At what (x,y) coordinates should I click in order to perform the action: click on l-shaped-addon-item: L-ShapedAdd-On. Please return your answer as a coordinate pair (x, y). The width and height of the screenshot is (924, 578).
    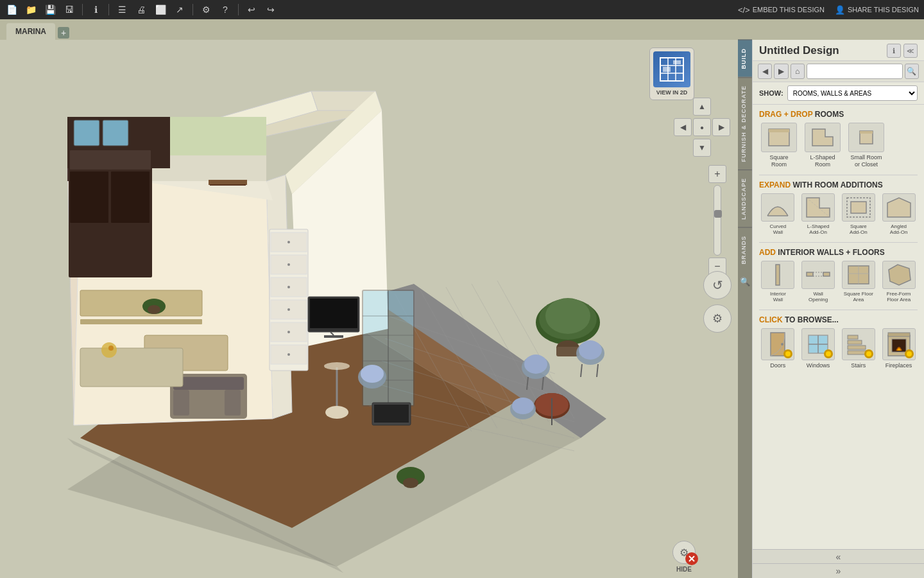
    Looking at the image, I should click on (819, 215).